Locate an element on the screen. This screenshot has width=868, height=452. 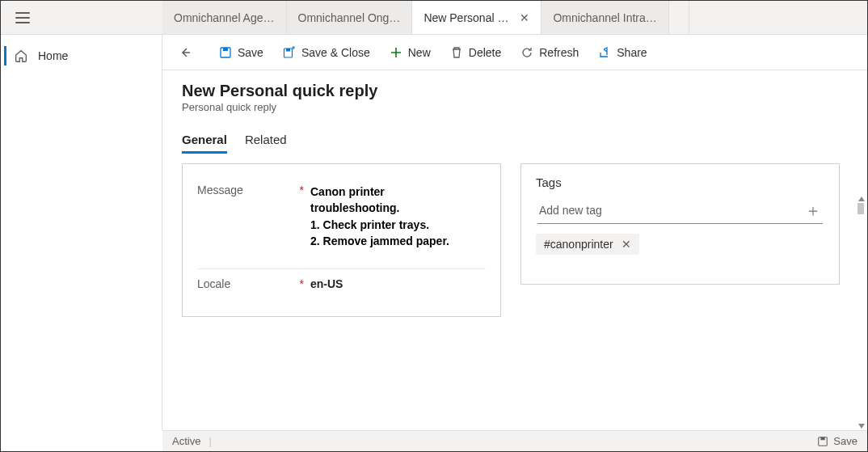
tab-label: Omnichannel Intra… is located at coordinates (605, 18).